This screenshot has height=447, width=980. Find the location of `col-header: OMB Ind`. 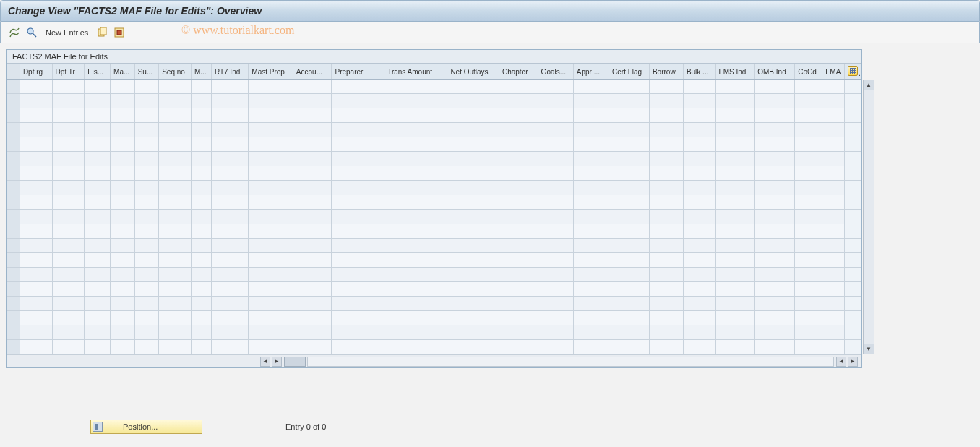

col-header: OMB Ind is located at coordinates (775, 72).